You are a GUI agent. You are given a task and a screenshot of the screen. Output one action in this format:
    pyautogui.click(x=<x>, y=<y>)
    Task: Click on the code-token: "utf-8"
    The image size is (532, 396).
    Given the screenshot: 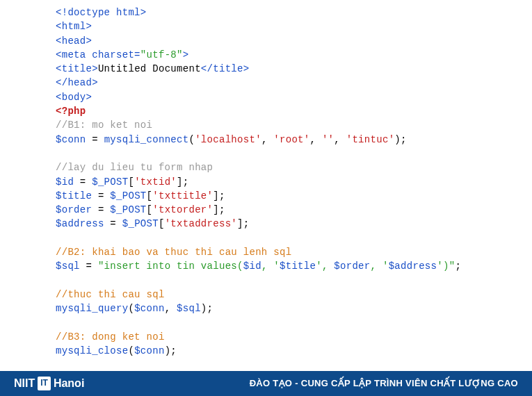 What is the action you would take?
    pyautogui.click(x=161, y=55)
    